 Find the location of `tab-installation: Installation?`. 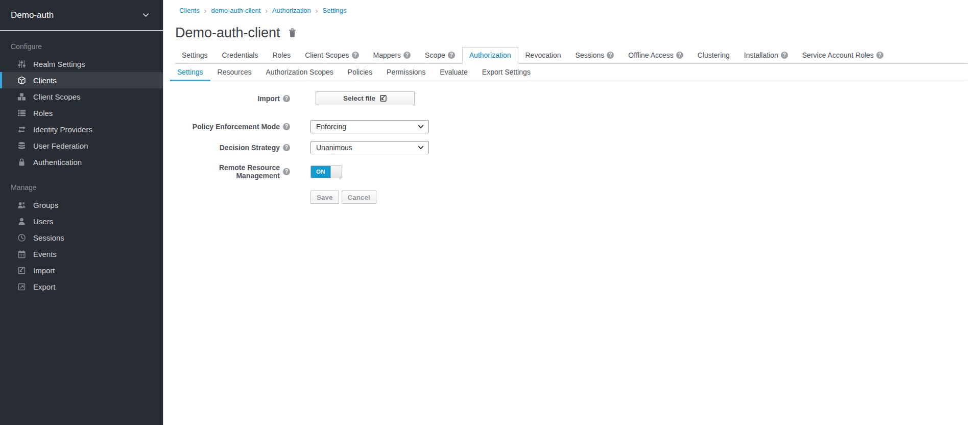

tab-installation: Installation? is located at coordinates (766, 55).